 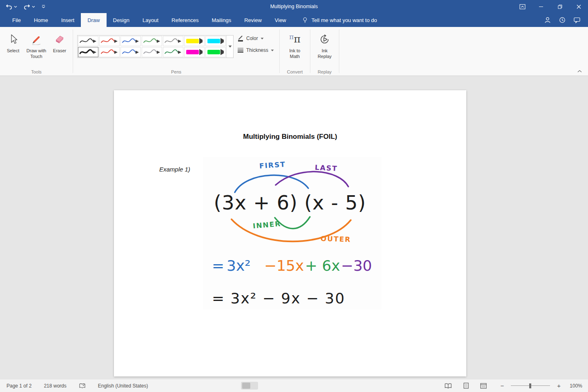 I want to click on activity-history-button, so click(x=562, y=20).